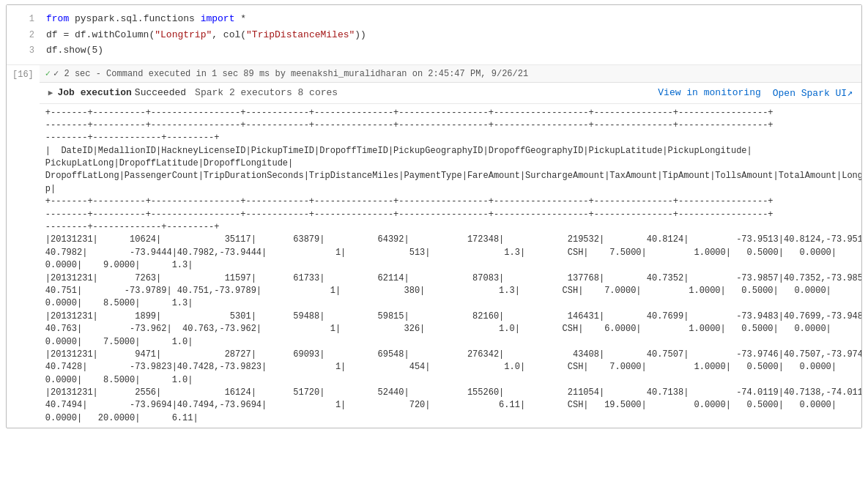 Image resolution: width=868 pixels, height=487 pixels. I want to click on execution-status-bar: ✓ ✓ 2 sec - Command executed in 1 sec 89…, so click(450, 74).